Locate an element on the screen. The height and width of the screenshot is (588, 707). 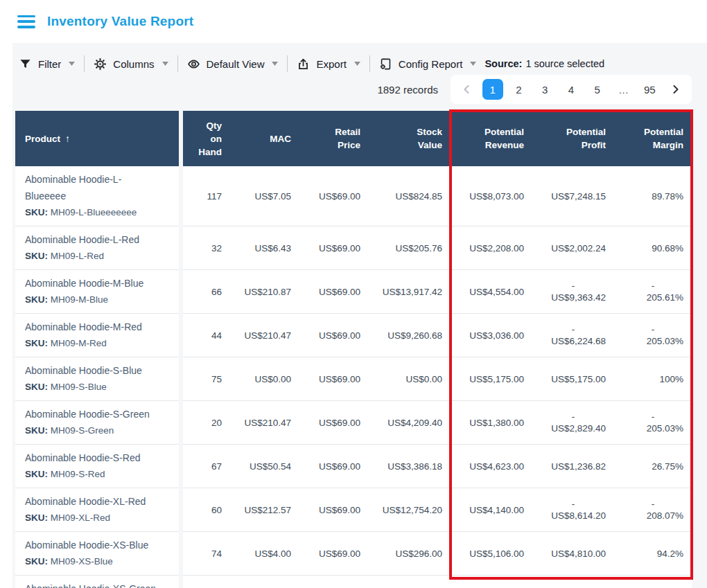
table-row: Abominable Hoodie-L-Red SKU: MH09-L-Red … is located at coordinates (354, 248).